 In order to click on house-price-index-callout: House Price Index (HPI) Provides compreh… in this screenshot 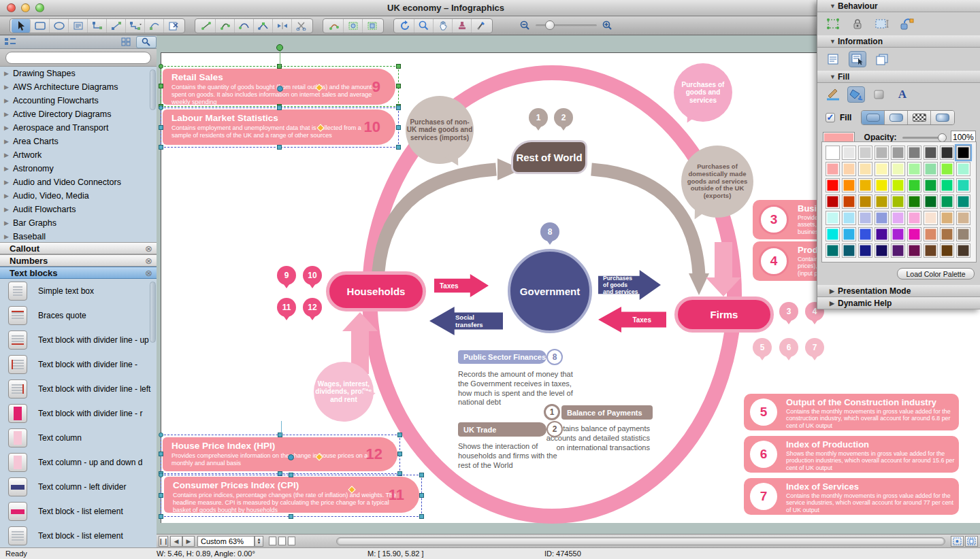, I will do `click(280, 454)`.